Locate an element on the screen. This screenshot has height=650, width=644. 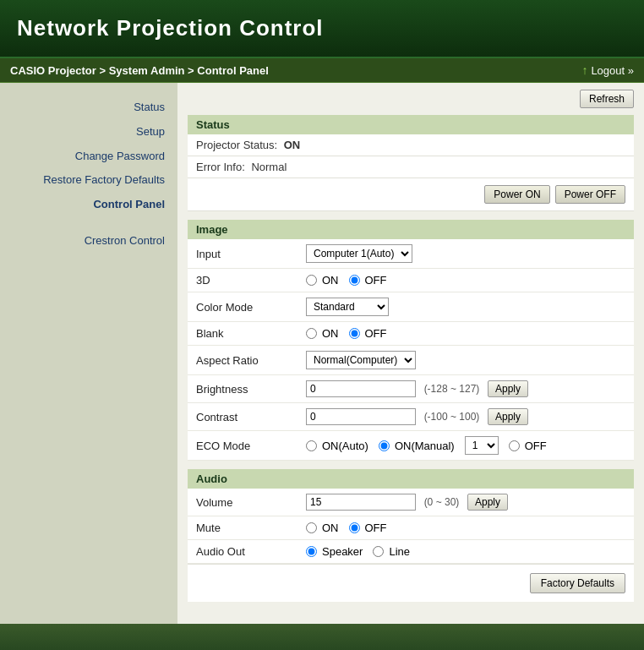
brightness-label: Brightness is located at coordinates (243, 389).